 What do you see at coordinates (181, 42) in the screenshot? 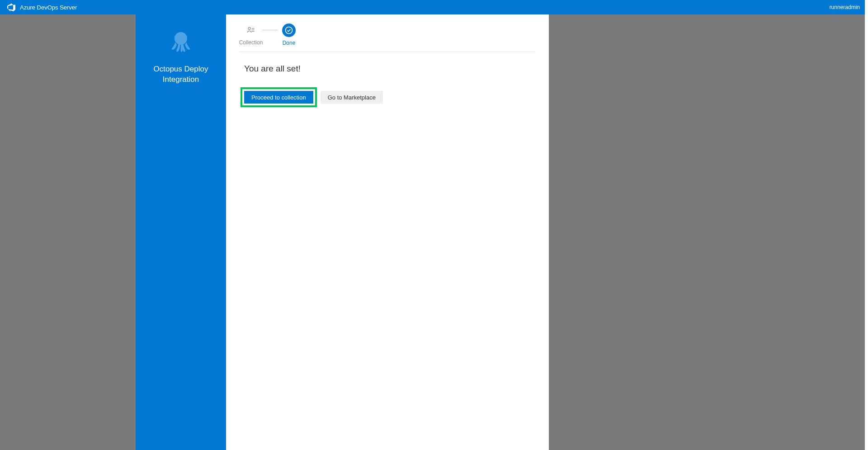
I see `octopus-icon` at bounding box center [181, 42].